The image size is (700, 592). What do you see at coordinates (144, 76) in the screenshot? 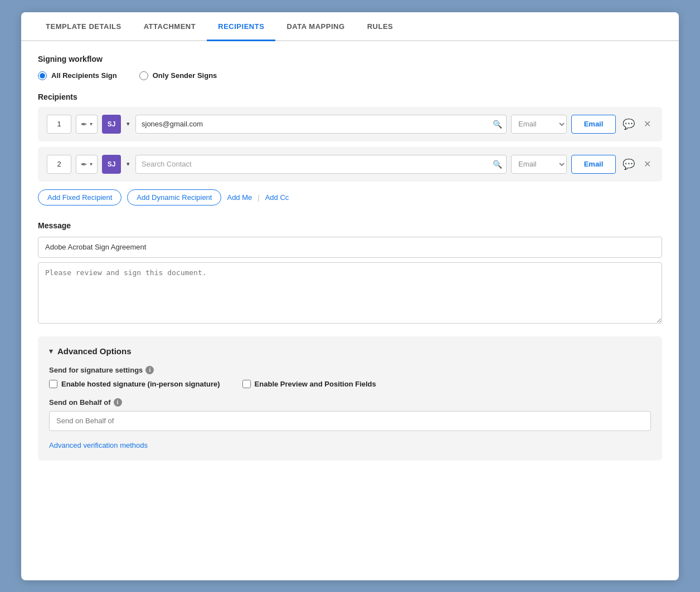
I see `radio-only-sender-input` at bounding box center [144, 76].